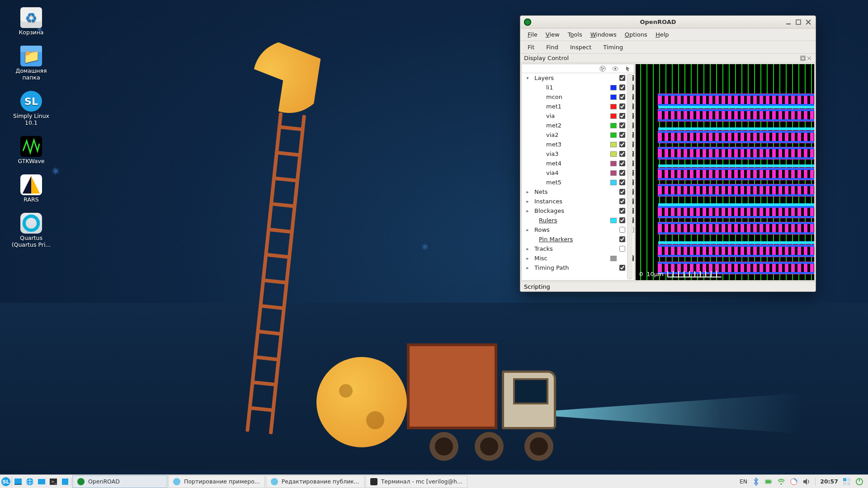  What do you see at coordinates (829, 482) in the screenshot?
I see `taskbar-clock: 20:57` at bounding box center [829, 482].